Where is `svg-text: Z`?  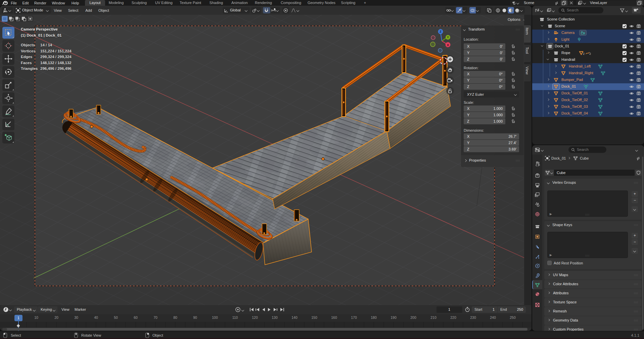 svg-text: Z is located at coordinates (441, 32).